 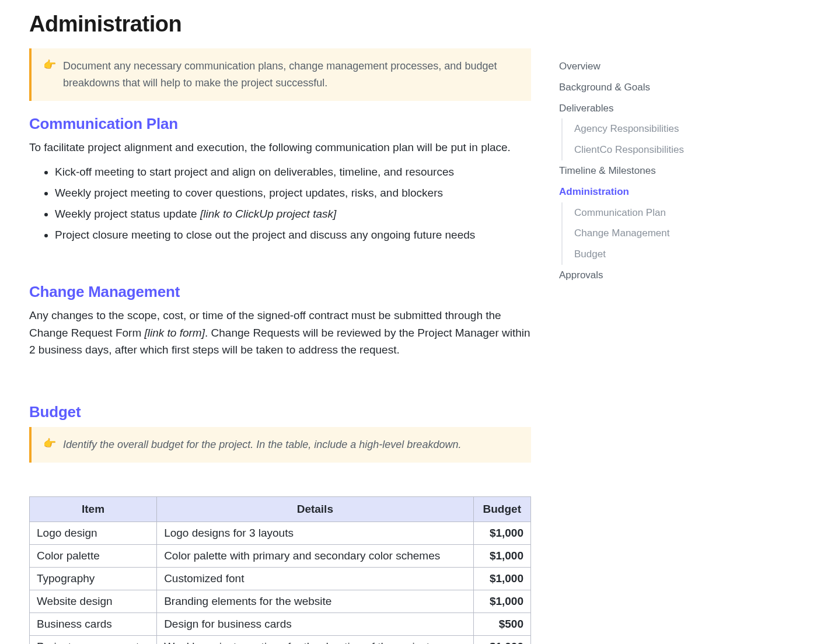 I want to click on budget-amount: $500, so click(x=502, y=624).